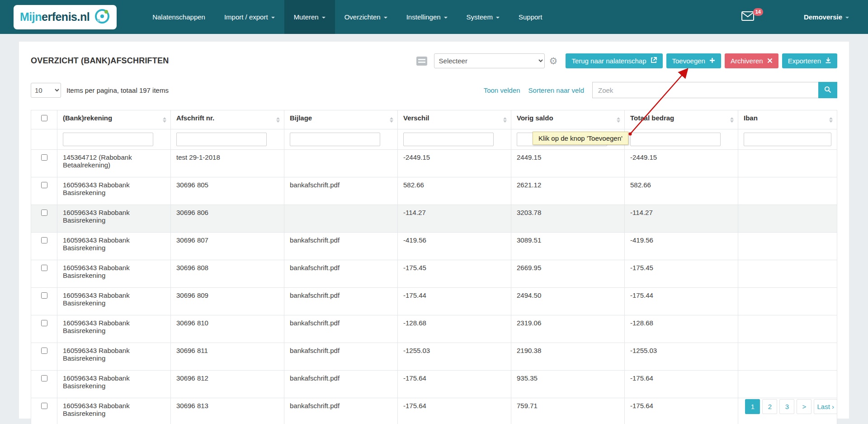 This screenshot has height=424, width=868. Describe the element at coordinates (828, 91) in the screenshot. I see `search-icon` at that location.